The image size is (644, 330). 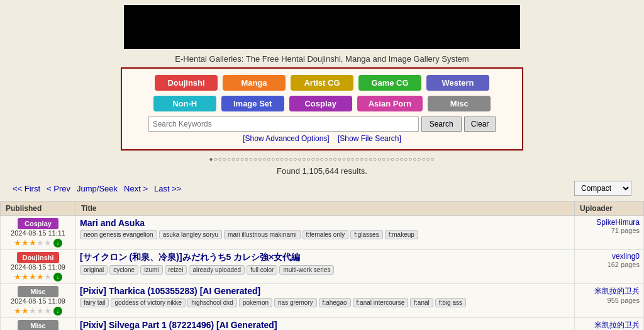 I want to click on cat-western-btn: Western, so click(x=458, y=83).